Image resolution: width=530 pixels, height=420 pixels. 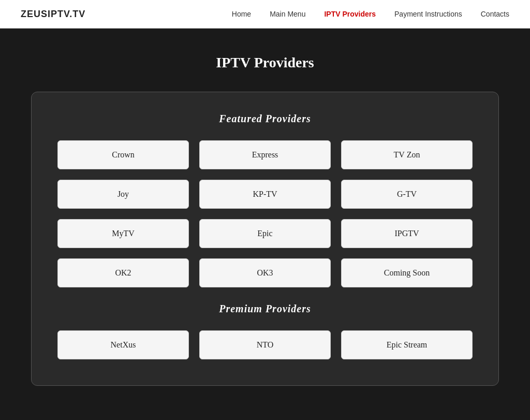 I want to click on premium-section-title: Premium Providers, so click(x=265, y=309).